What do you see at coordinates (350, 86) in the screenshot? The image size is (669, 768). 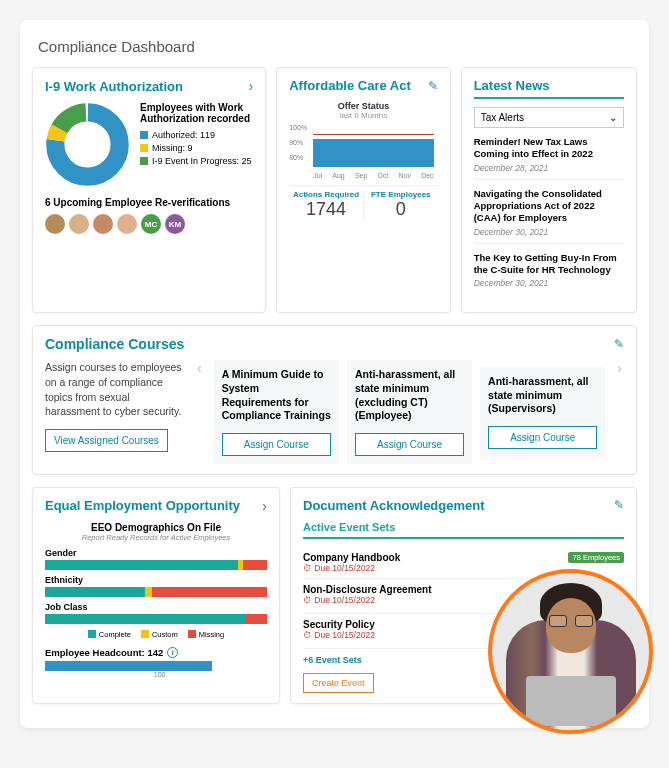 I see `aca-title: Affordable Care Act` at bounding box center [350, 86].